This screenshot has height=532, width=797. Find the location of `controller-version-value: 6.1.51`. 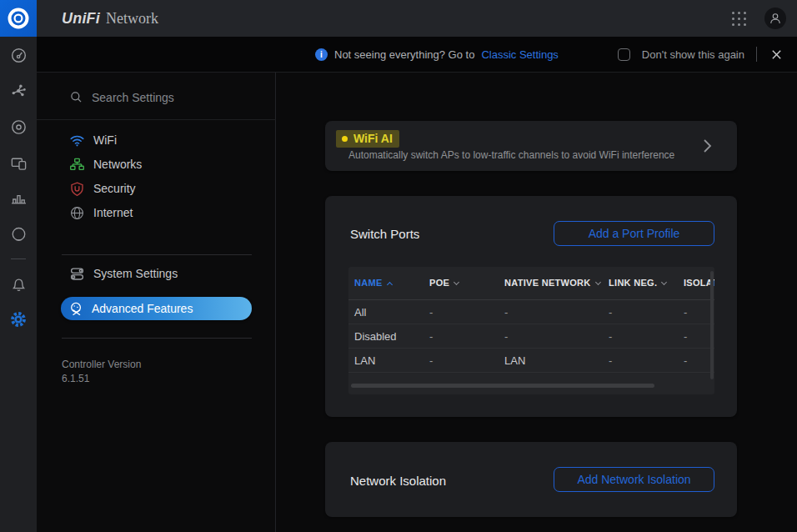

controller-version-value: 6.1.51 is located at coordinates (75, 379).